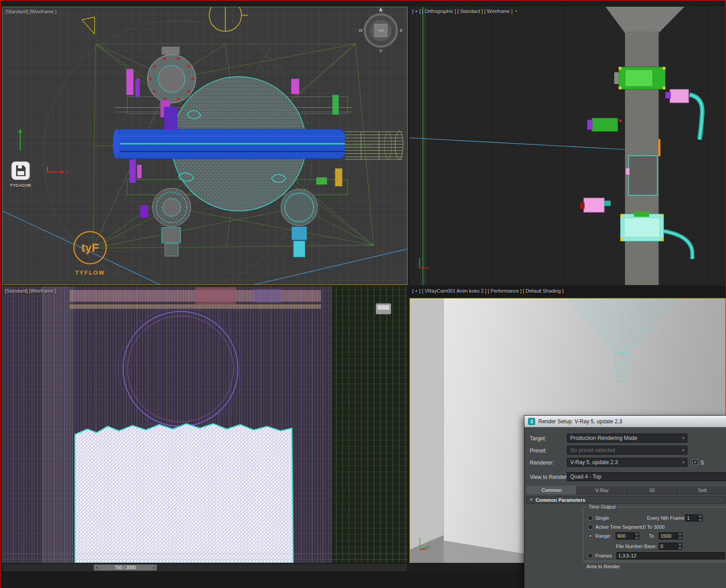 The width and height of the screenshot is (726, 588). I want to click on tyflow-label: TYFLOW, so click(90, 273).